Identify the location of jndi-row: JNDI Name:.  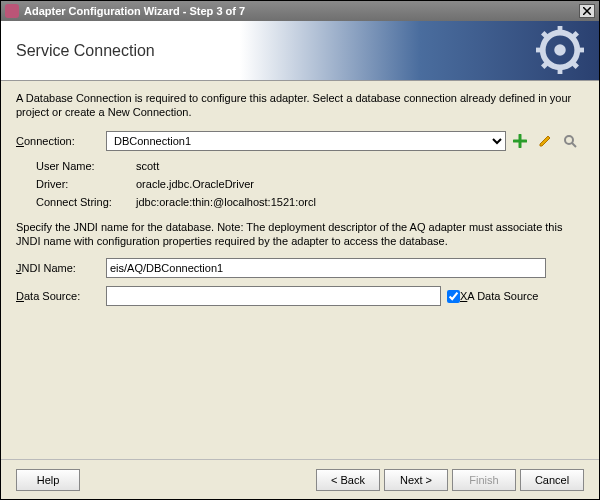
(300, 268).